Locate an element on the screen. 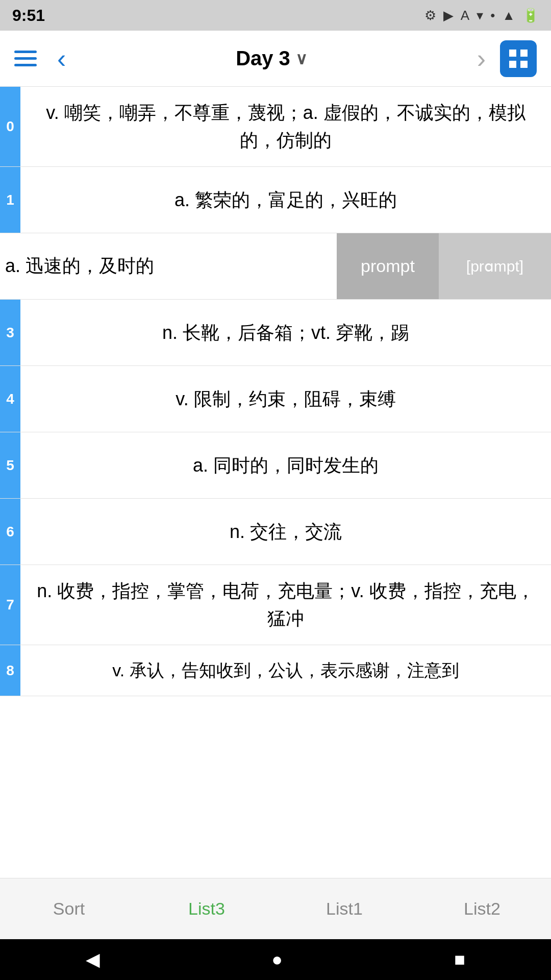 The width and height of the screenshot is (551, 980). play-icon: ▶ is located at coordinates (448, 15).